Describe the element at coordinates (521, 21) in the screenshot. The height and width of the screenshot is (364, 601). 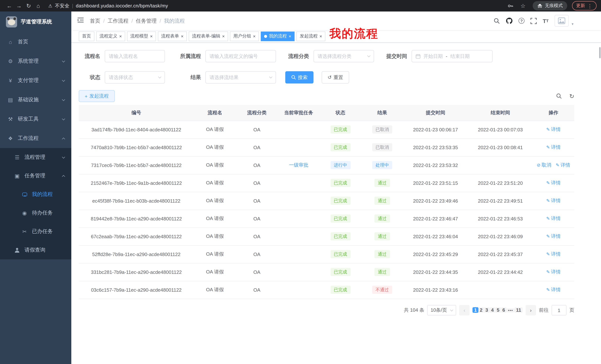
I see `help-icon: ?` at that location.